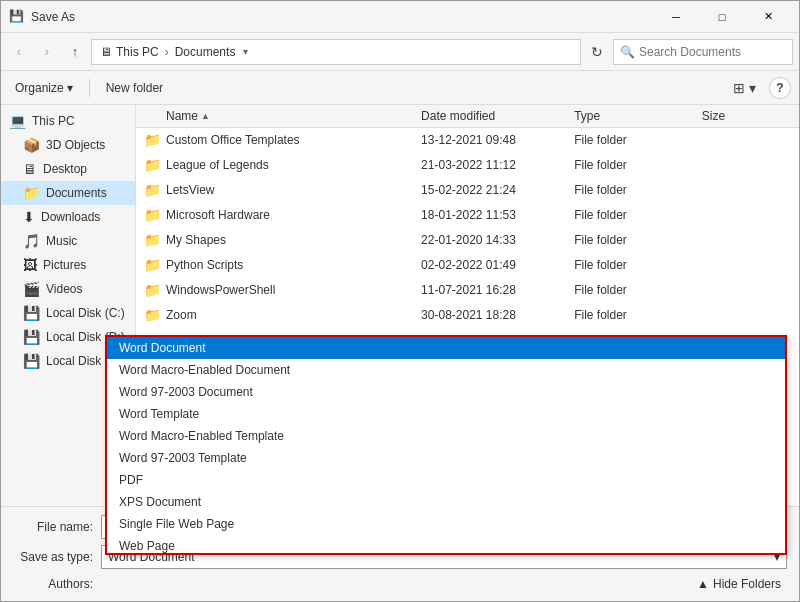 This screenshot has width=800, height=602. I want to click on sidebar-item-downloads: ⬇ Downloads, so click(68, 217).